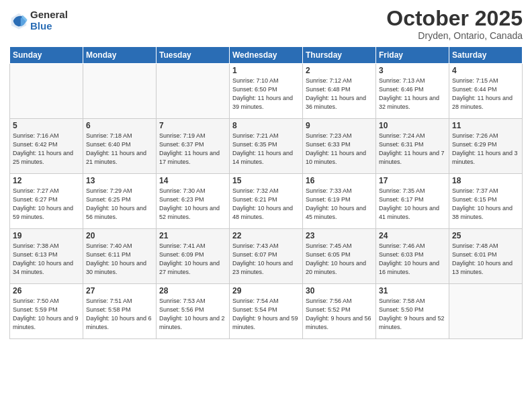 Image resolution: width=532 pixels, height=411 pixels. What do you see at coordinates (49, 27) in the screenshot?
I see `logo-blue: Blue` at bounding box center [49, 27].